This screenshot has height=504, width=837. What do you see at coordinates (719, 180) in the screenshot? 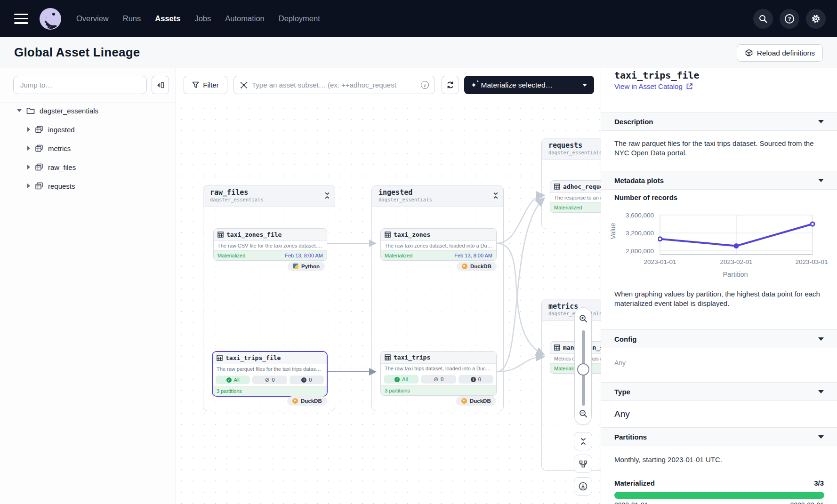
I see `section-metadata-plots: Metadata plots` at bounding box center [719, 180].